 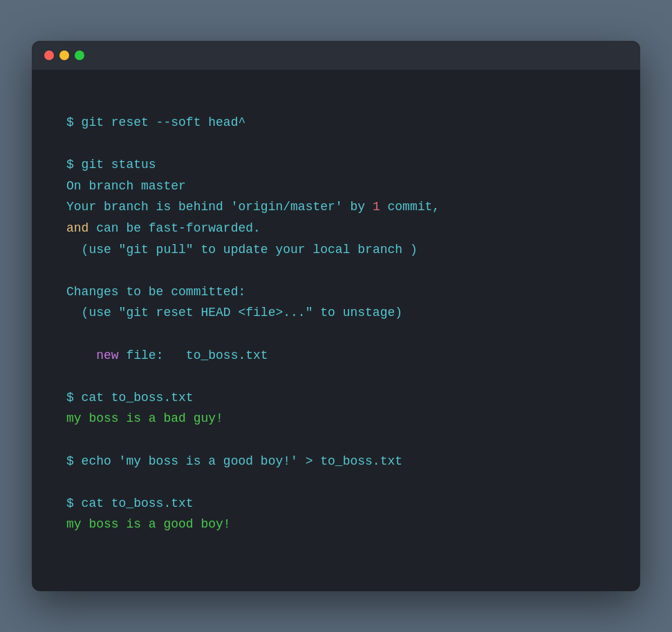 What do you see at coordinates (336, 419) in the screenshot?
I see `output-line: my boss is a bad guy!` at bounding box center [336, 419].